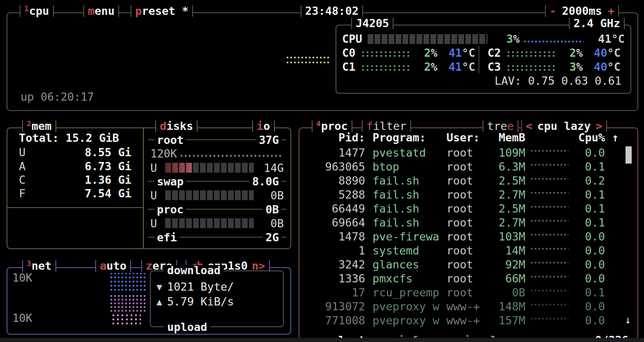  I want to click on scrollbar-thumb, so click(628, 155).